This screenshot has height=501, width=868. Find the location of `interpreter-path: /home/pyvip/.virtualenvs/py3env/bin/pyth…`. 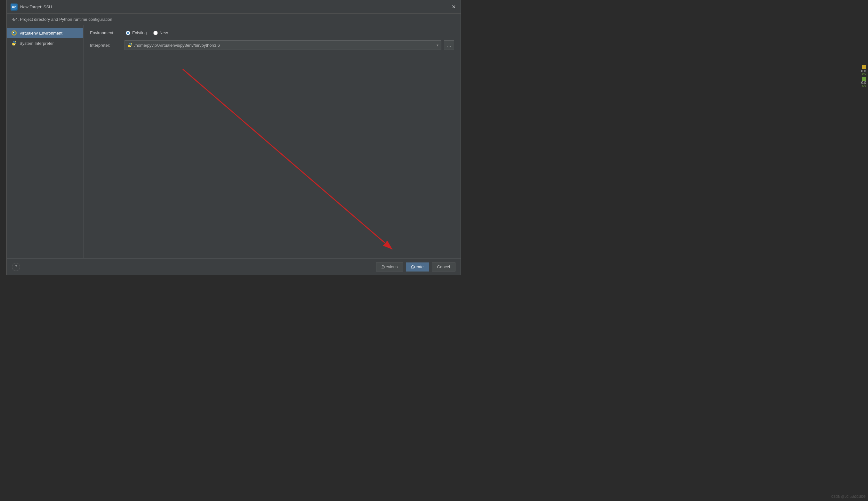

interpreter-path: /home/pyvip/.virtualenvs/py3env/bin/pyth… is located at coordinates (177, 45).